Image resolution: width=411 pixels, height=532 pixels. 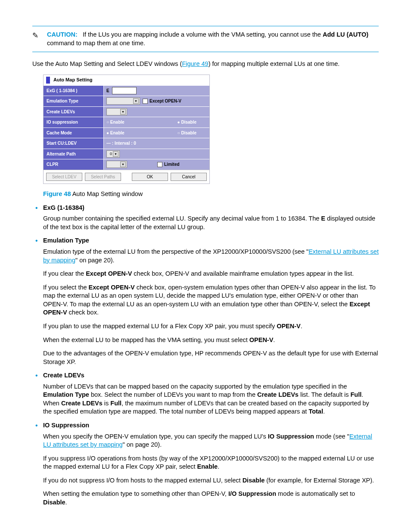 What do you see at coordinates (113, 154) in the screenshot?
I see `alternate-path-select: 0▼` at bounding box center [113, 154].